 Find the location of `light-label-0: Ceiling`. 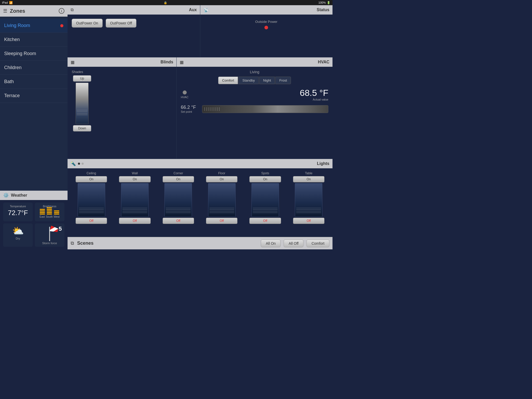

light-label-0: Ceiling is located at coordinates (91, 173).